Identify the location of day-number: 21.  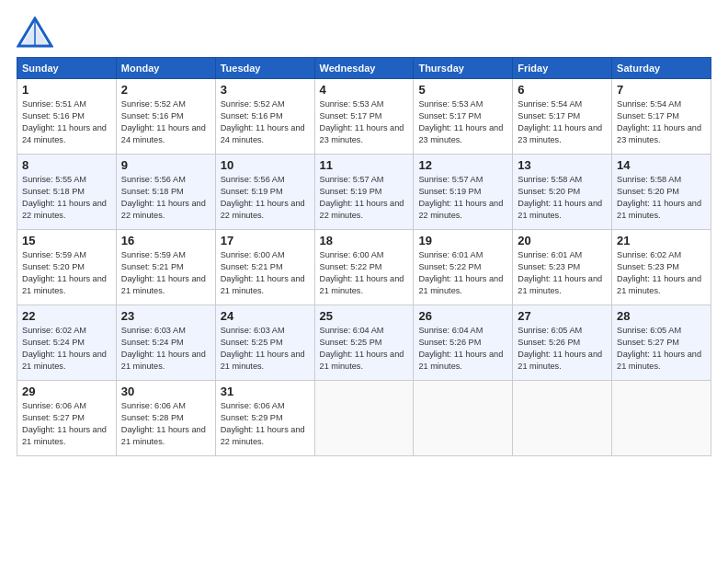
(662, 241).